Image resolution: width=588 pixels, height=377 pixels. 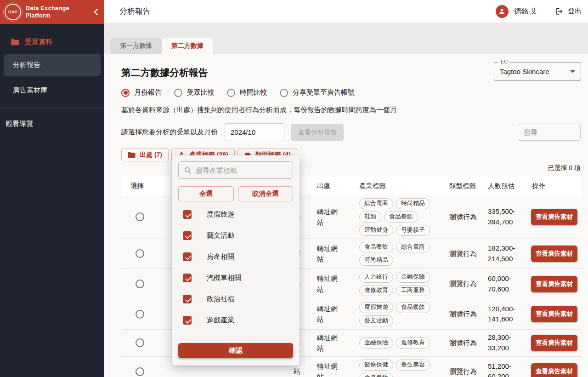 What do you see at coordinates (247, 93) in the screenshot?
I see `radio-time-compare: 時間比較` at bounding box center [247, 93].